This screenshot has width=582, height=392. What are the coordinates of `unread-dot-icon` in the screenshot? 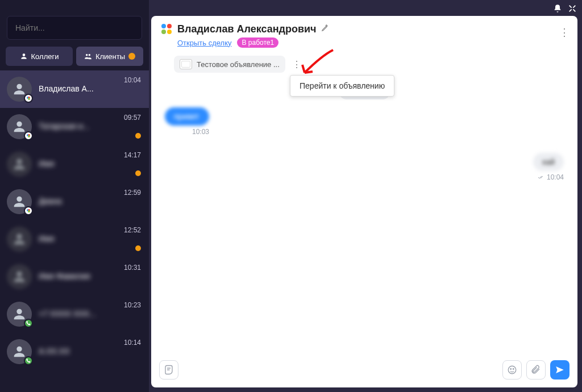 It's located at (132, 56).